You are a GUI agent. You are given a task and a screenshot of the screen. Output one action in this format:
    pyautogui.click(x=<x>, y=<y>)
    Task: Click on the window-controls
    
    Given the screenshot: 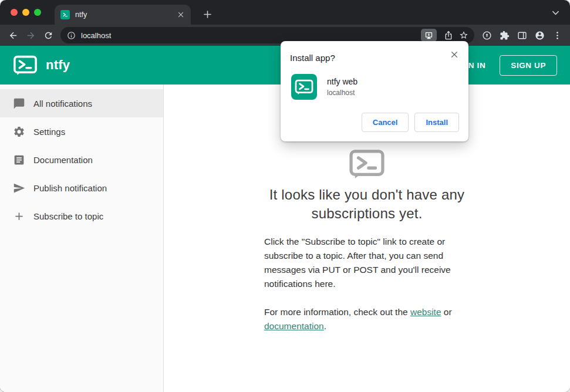 What is the action you would take?
    pyautogui.click(x=26, y=12)
    